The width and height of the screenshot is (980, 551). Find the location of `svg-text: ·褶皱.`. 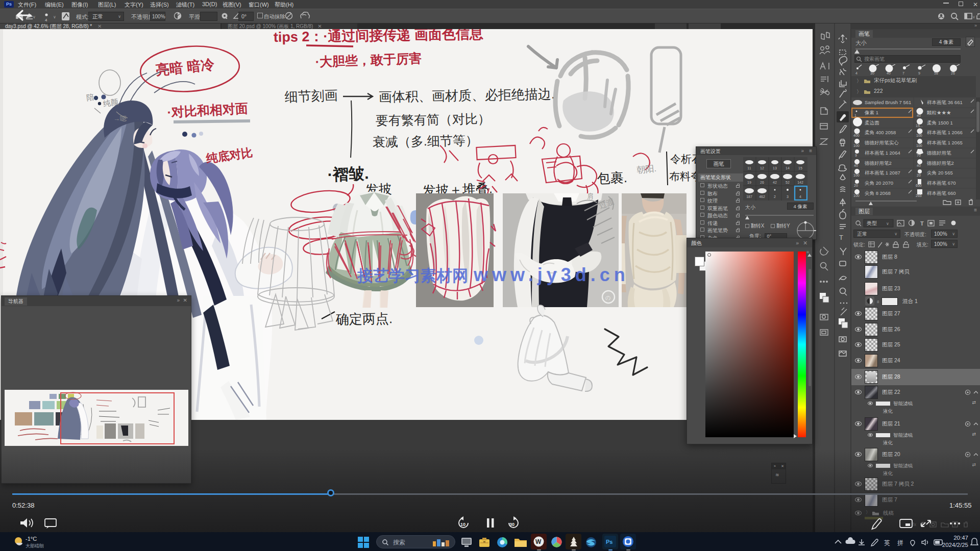

svg-text: ·褶皱. is located at coordinates (348, 174).